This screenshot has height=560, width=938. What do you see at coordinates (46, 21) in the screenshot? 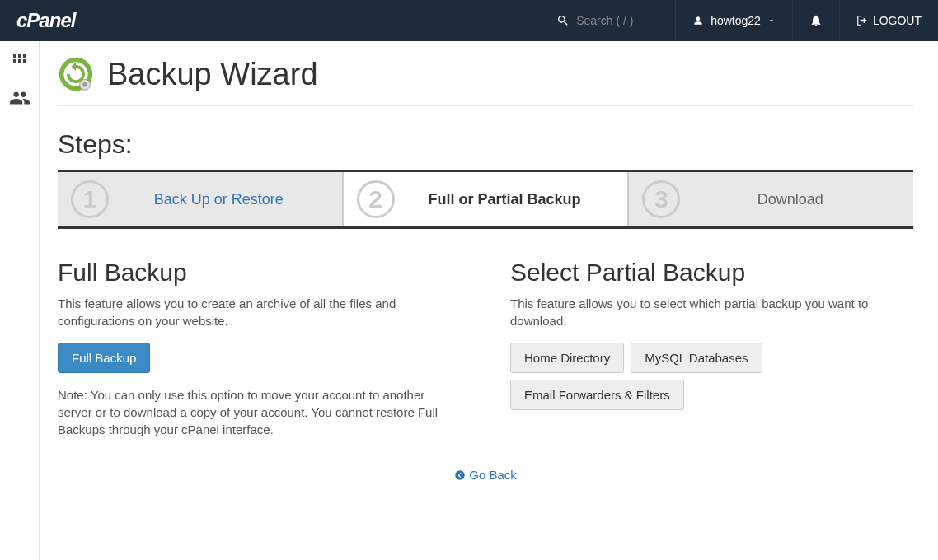
I see `cpanel-logo` at bounding box center [46, 21].